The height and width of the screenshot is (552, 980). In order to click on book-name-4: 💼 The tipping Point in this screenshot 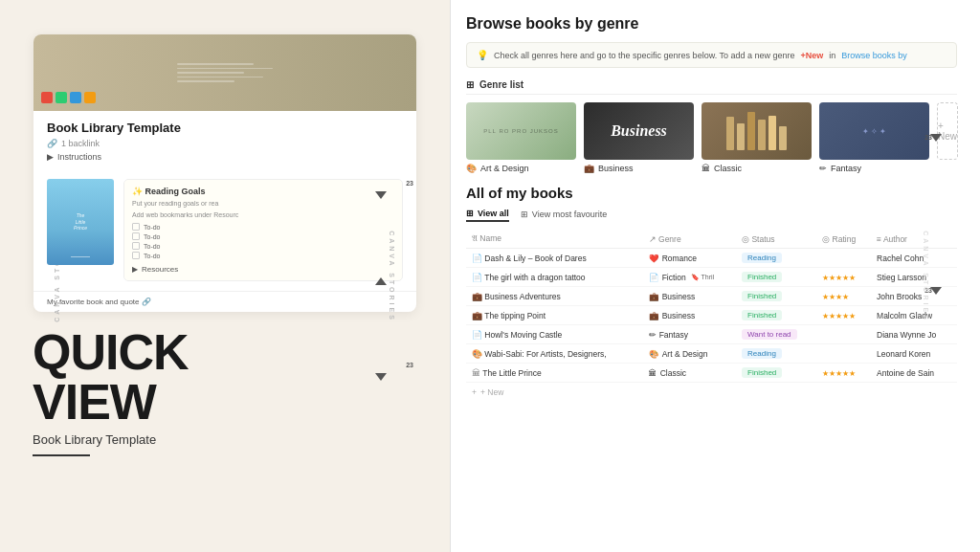, I will do `click(555, 316)`.